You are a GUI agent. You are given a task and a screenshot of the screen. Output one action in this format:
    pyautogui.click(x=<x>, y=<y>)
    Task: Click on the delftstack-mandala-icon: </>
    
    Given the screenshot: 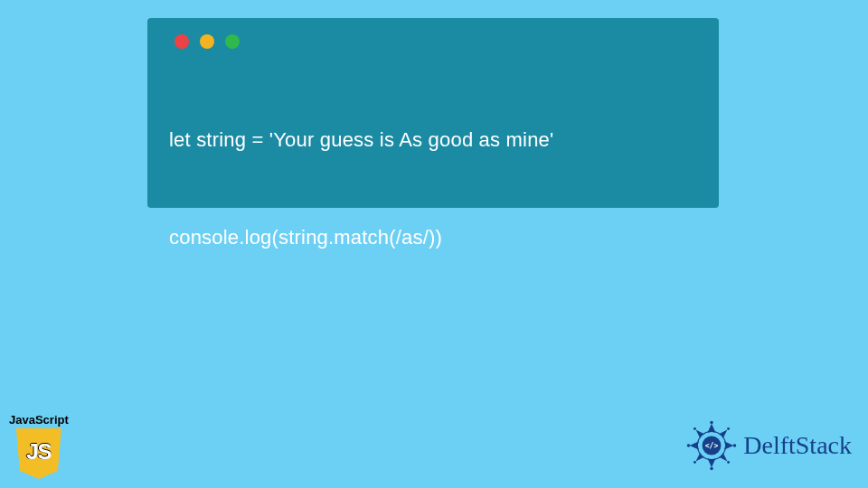 What is the action you would take?
    pyautogui.click(x=712, y=446)
    